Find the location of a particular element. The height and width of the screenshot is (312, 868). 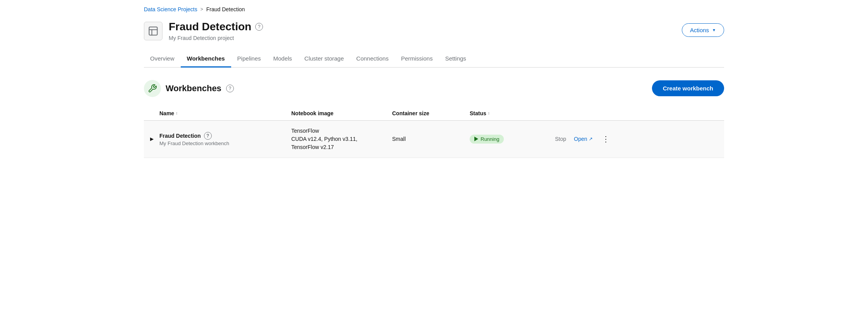

row-help-icon: ? is located at coordinates (208, 136).